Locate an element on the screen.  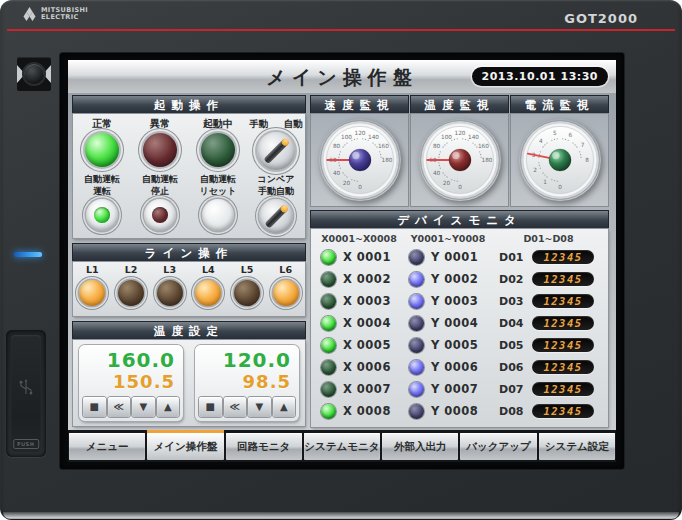
line-lamp-l6 is located at coordinates (286, 293).